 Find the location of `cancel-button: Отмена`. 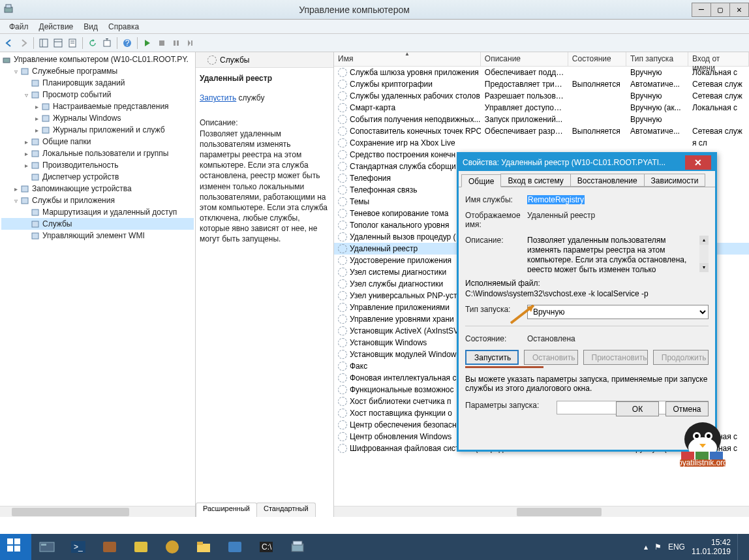

cancel-button: Отмена is located at coordinates (687, 409).